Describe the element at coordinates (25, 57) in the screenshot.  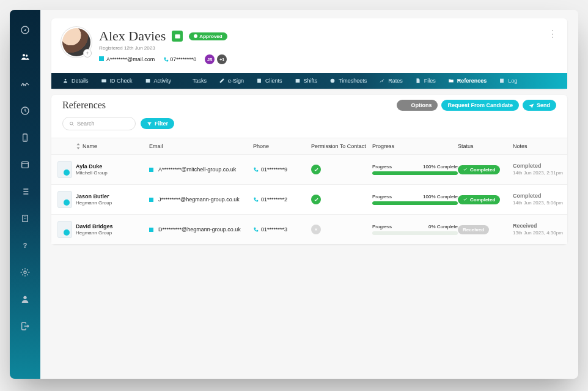
I see `people-icon` at that location.